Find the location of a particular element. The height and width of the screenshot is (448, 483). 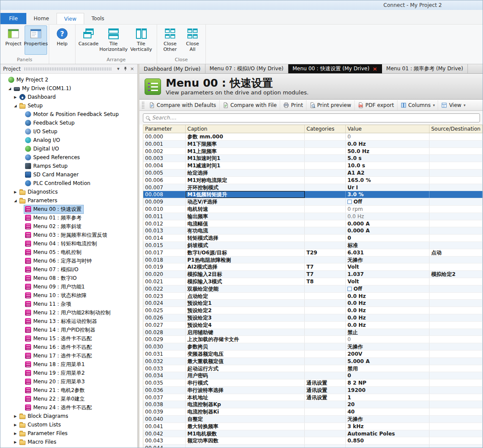

column-header-categories: Categories is located at coordinates (325, 129).